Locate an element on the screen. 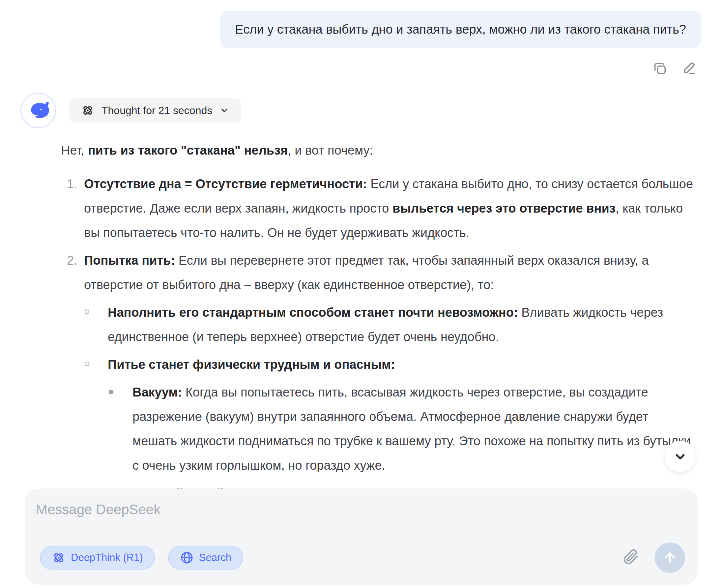 This screenshot has width=723, height=588. globe-icon is located at coordinates (187, 558).